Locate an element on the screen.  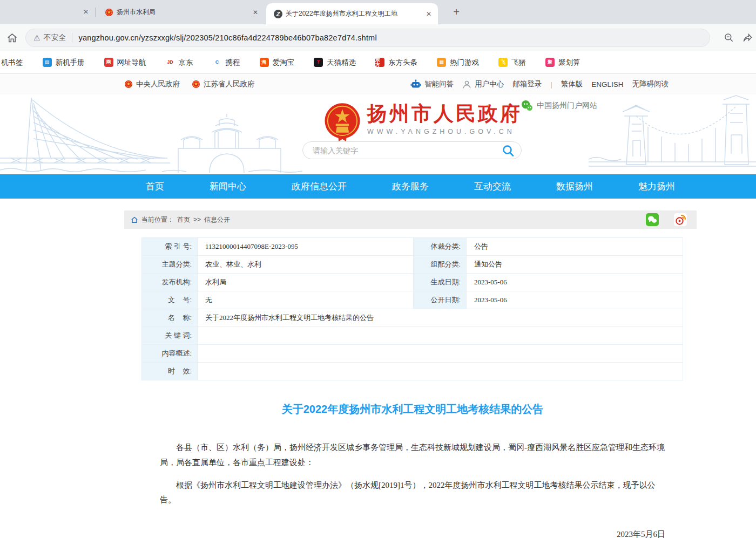
link-central-gov: 中央人民政府 is located at coordinates (152, 84).